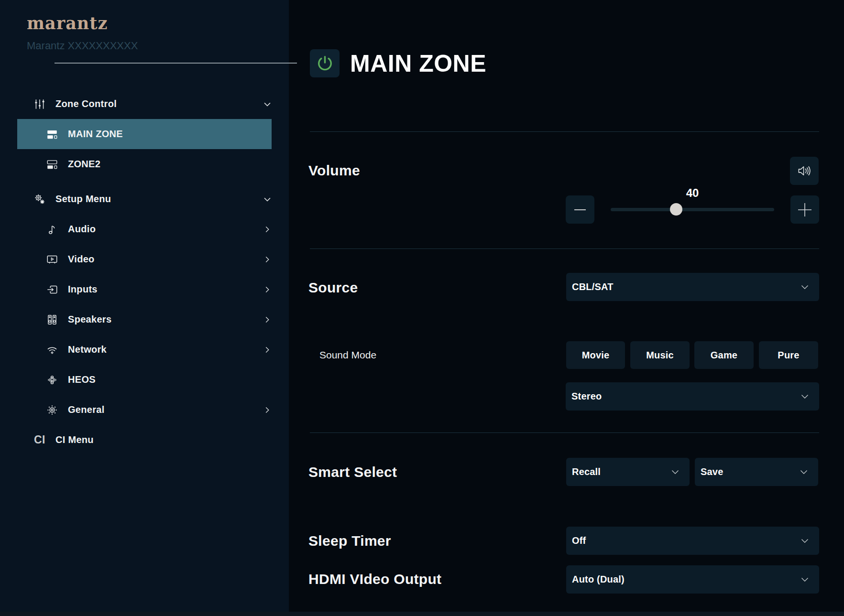  I want to click on sound-mode-music-button: Music, so click(660, 355).